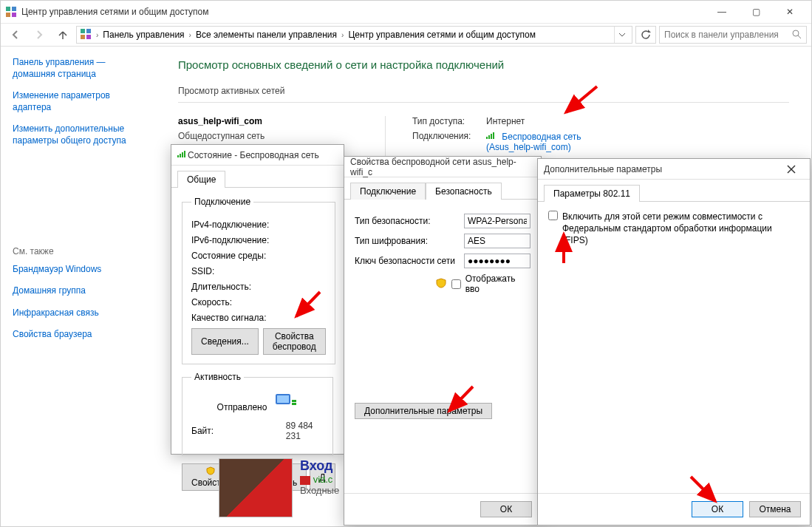  Describe the element at coordinates (796, 35) in the screenshot. I see `search-icon` at that location.